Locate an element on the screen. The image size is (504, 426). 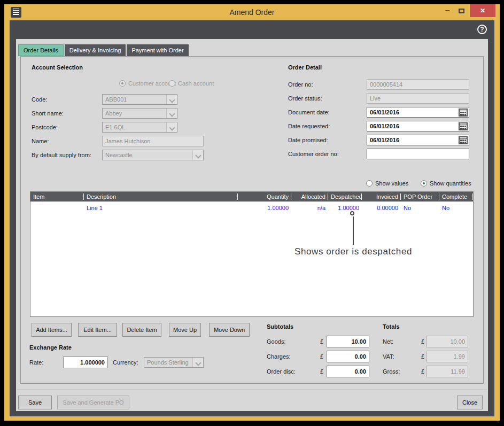
net-currency-symbol: £ is located at coordinates (423, 342).